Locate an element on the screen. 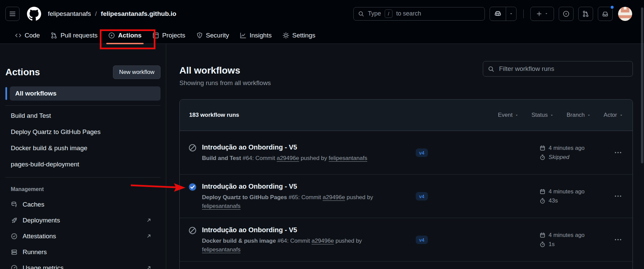 The height and width of the screenshot is (269, 644). sidebar-item-workflow: pages-build-deployment is located at coordinates (83, 164).